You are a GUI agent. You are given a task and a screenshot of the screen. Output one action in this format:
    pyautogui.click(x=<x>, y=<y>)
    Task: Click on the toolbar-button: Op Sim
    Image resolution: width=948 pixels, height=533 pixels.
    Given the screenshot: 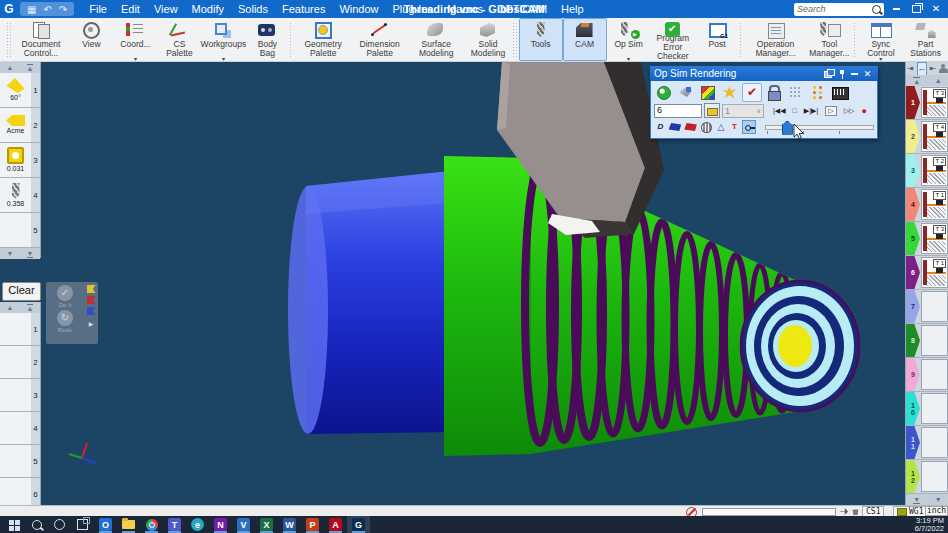 What is the action you would take?
    pyautogui.click(x=629, y=40)
    